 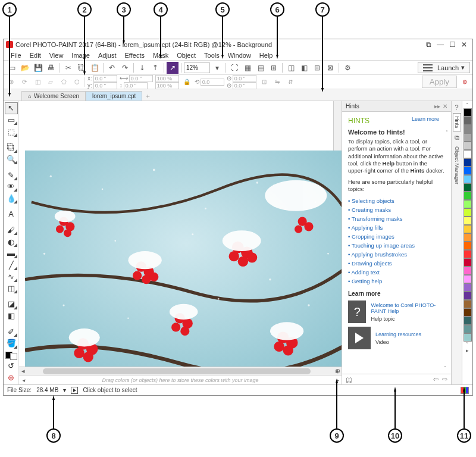 I want to click on remove-mask-icon: ⊠, so click(x=330, y=68).